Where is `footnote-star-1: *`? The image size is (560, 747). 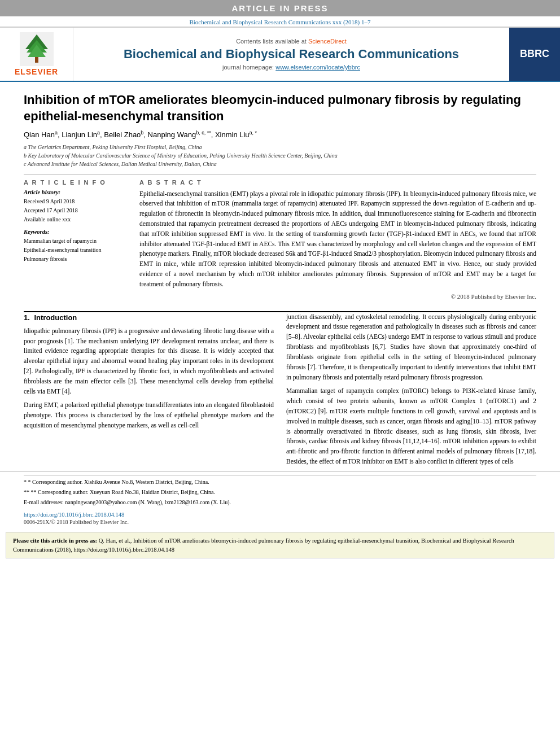
footnote-star-1: * is located at coordinates (26, 482).